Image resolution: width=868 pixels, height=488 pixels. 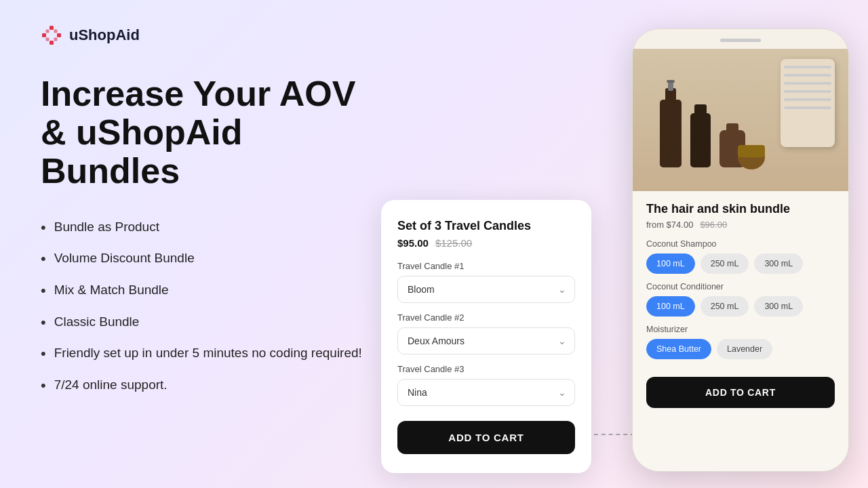 I want to click on feature-item: Volume Discount Bundle, so click(x=203, y=259).